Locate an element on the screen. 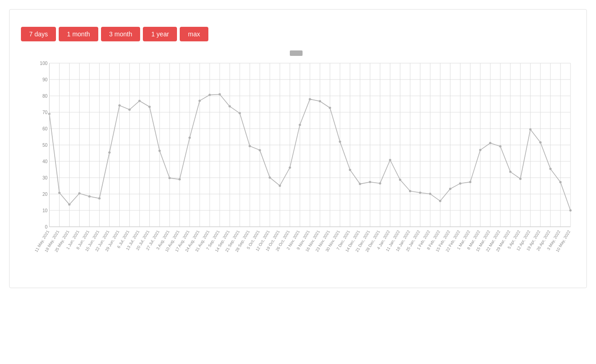 This screenshot has width=596, height=364. time-btn-max: max is located at coordinates (194, 34).